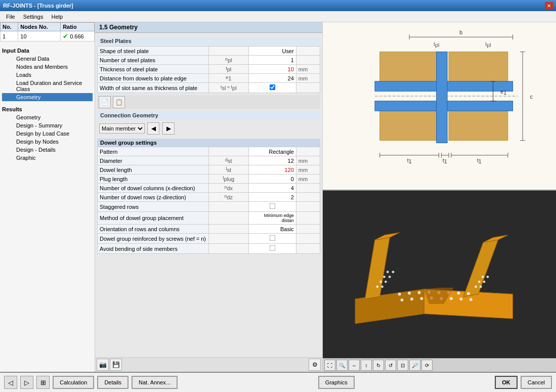 This screenshot has height=392, width=556. Describe the element at coordinates (308, 170) in the screenshot. I see `dg-length-unit: mm` at that location.